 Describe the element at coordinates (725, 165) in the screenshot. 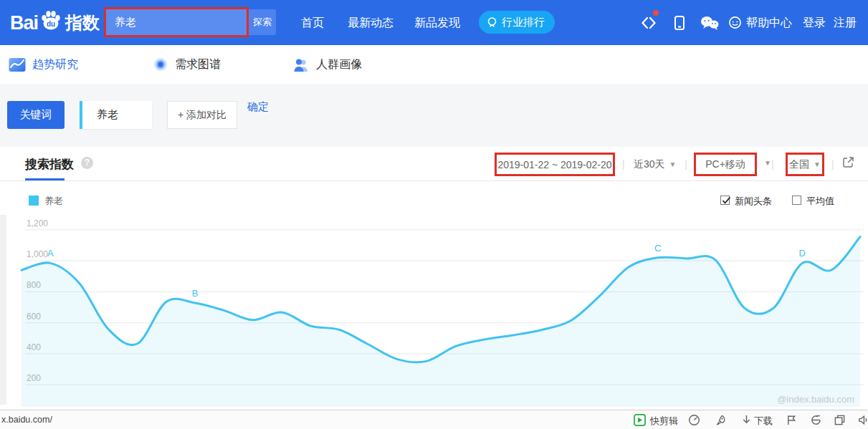

I see `device-dropdown: PC+移动` at that location.